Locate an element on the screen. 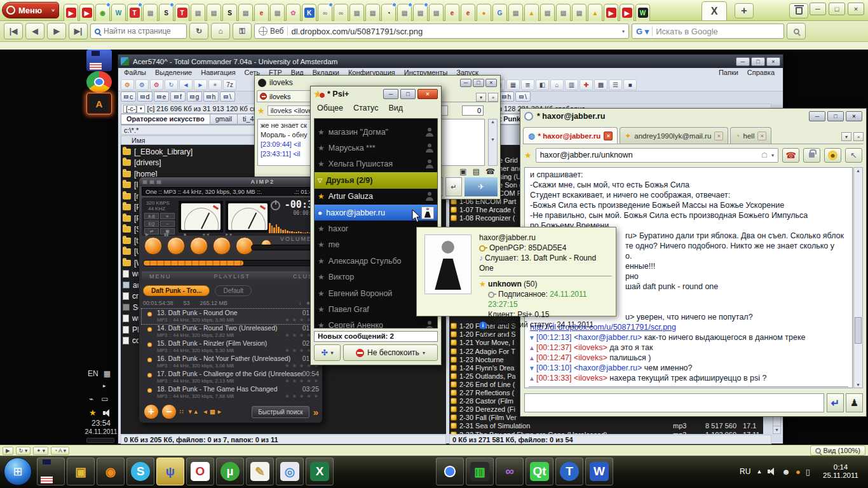 The height and width of the screenshot is (488, 868). message-input is located at coordinates (674, 403).